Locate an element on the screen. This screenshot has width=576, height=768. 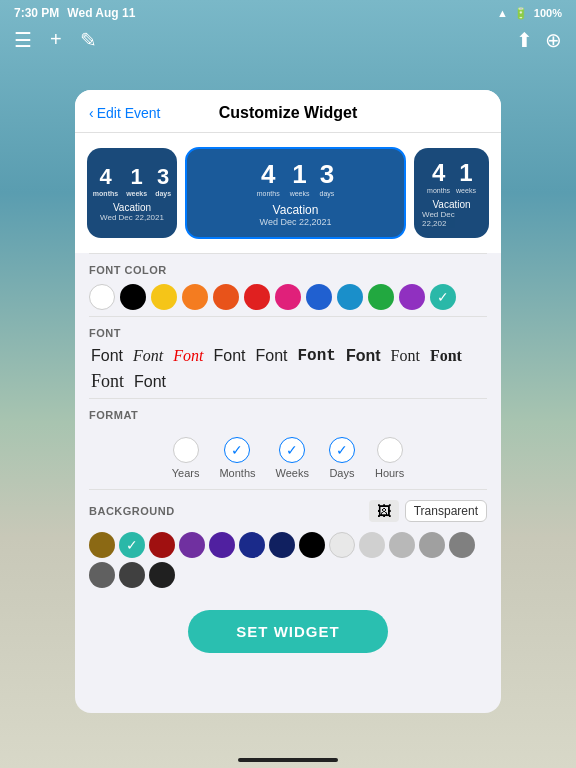
font-samples-row: Font Font Font Font Font Font Font Font … is located at coordinates (288, 370).